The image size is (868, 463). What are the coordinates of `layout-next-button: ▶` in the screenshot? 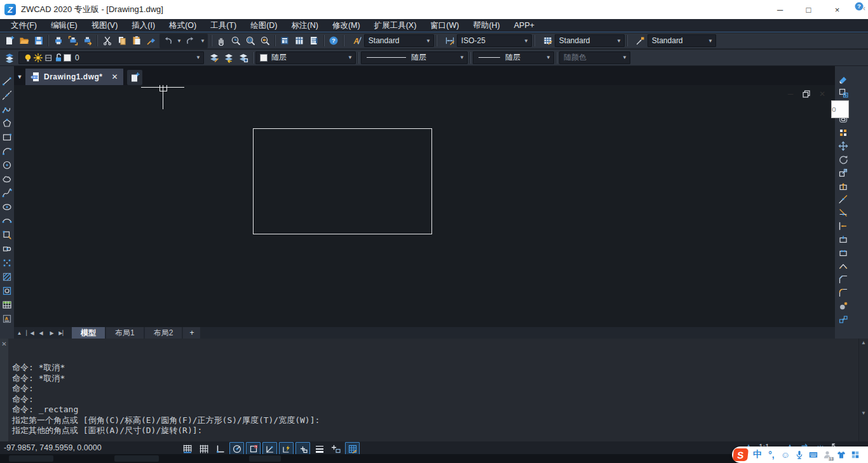 It's located at (52, 333).